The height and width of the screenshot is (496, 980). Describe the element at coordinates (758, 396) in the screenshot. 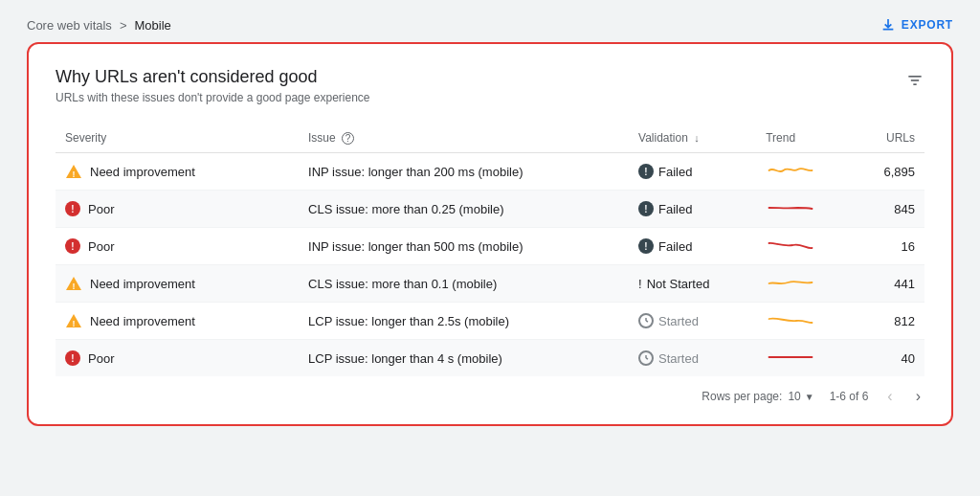

I see `rows-per-page-label: Rows per page: 10 ▼` at that location.